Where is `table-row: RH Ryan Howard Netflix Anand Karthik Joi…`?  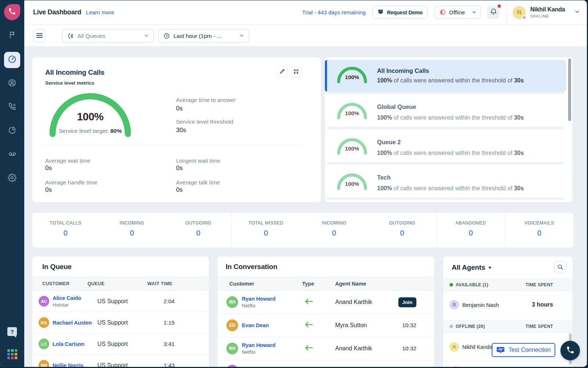
table-row: RH Ryan Howard Netflix Anand Karthik Joi… is located at coordinates (326, 302).